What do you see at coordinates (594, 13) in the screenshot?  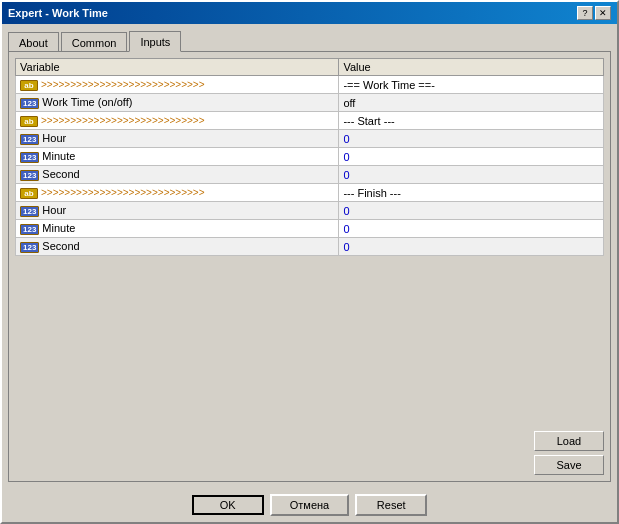 I see `title-bar-buttons: ? ✕` at bounding box center [594, 13].